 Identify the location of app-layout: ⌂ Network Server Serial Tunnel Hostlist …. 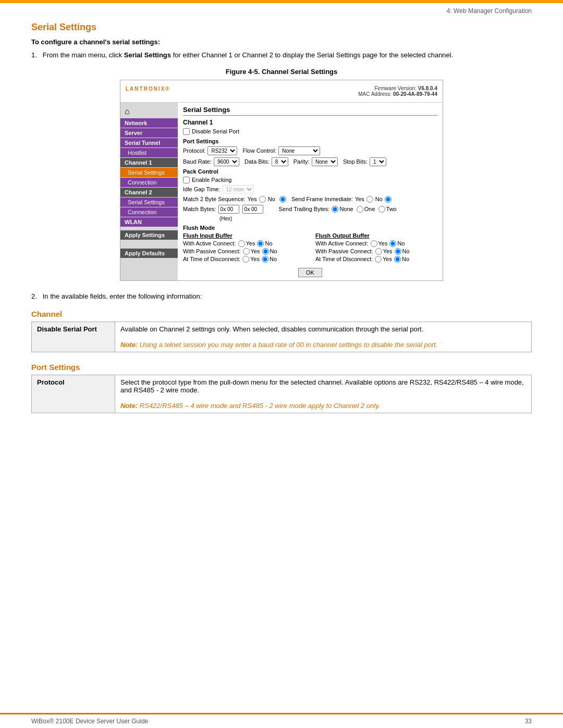
(282, 192).